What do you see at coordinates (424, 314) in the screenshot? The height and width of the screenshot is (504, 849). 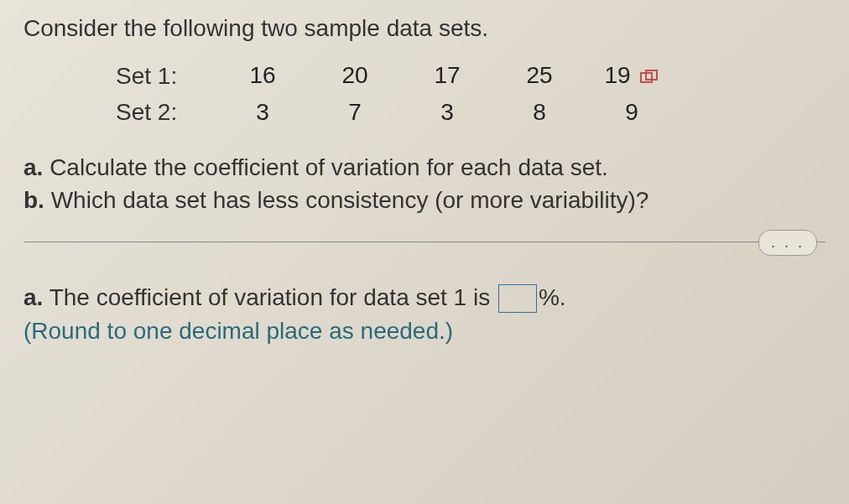 I see `answer-section: a. The coefficient of variation for data…` at bounding box center [424, 314].